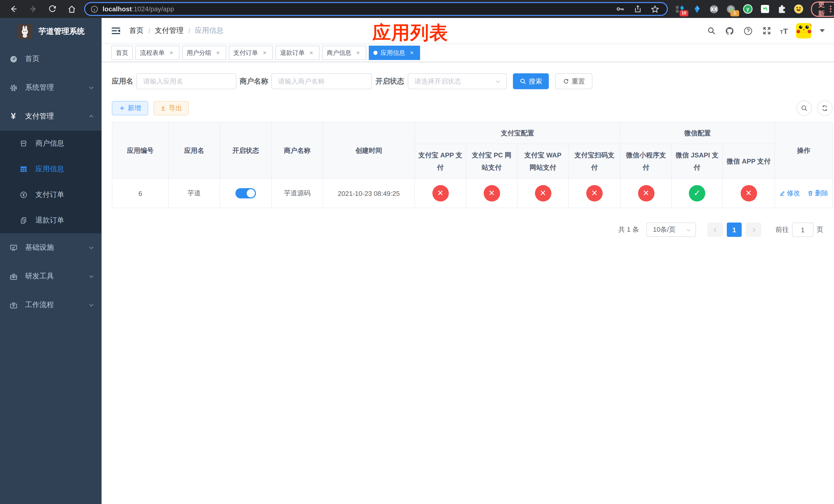 The image size is (834, 504). Describe the element at coordinates (369, 151) in the screenshot. I see `col-created: 创建时间` at that location.